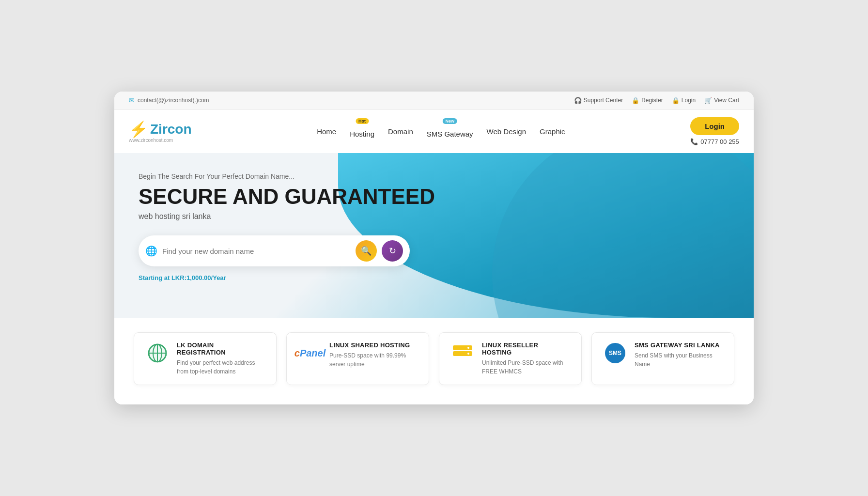 The width and height of the screenshot is (868, 496). What do you see at coordinates (441, 132) in the screenshot?
I see `main-nav: Home Hot Hosting Domain New SMS Gateway …` at bounding box center [441, 132].